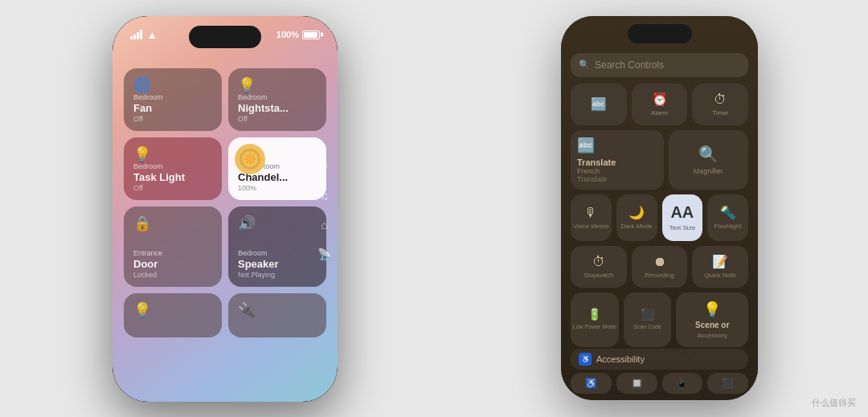  I want to click on door-name: Door, so click(173, 264).